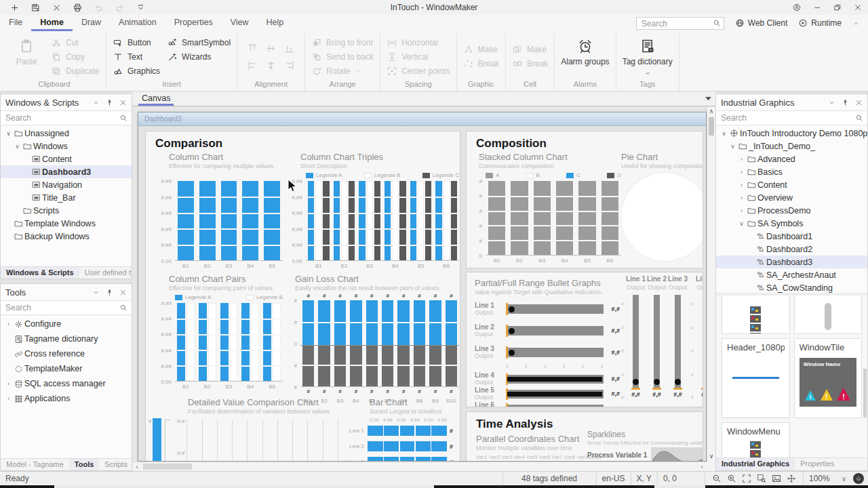  Describe the element at coordinates (199, 57) in the screenshot. I see `wizards-button: Wizards` at that location.